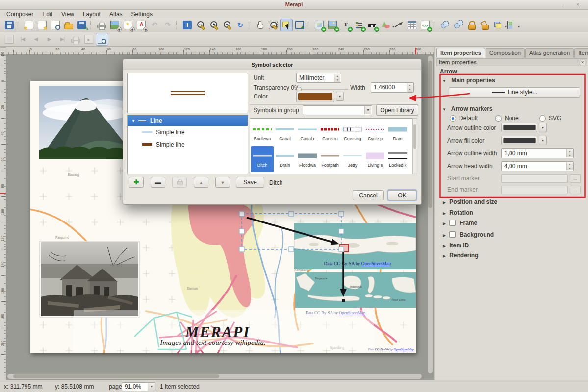 This screenshot has width=588, height=392. What do you see at coordinates (466, 203) in the screenshot?
I see `section-position-and-size: ▶Position and size` at bounding box center [466, 203].